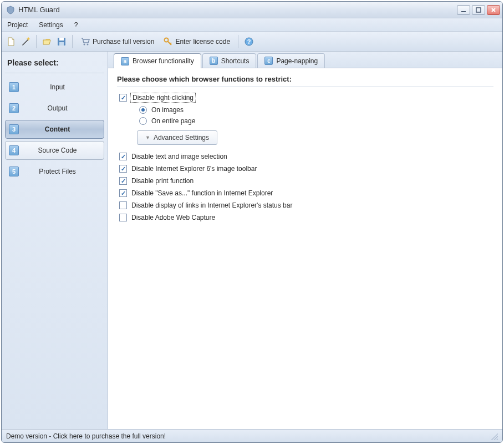  I want to click on tab-letter-icon: b, so click(214, 61).